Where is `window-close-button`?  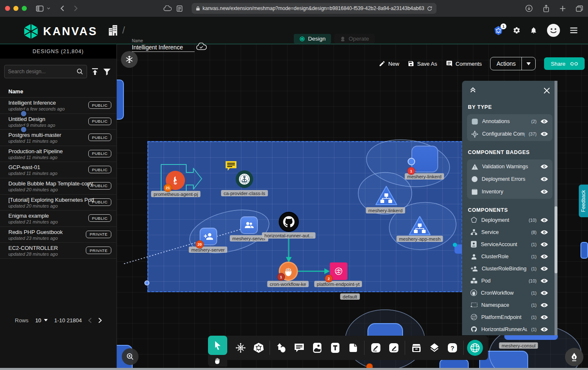 window-close-button is located at coordinates (8, 8).